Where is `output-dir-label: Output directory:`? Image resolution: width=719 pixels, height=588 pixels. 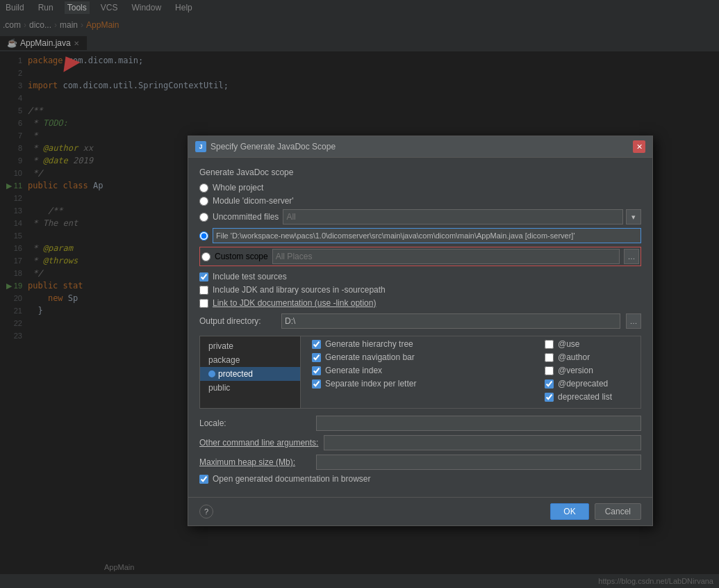
output-dir-label: Output directory: is located at coordinates (238, 321).